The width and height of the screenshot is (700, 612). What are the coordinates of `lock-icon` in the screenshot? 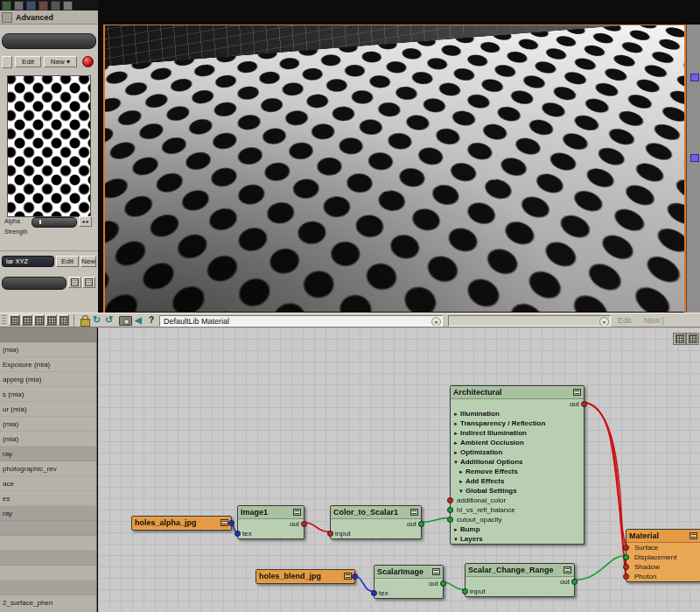 It's located at (86, 322).